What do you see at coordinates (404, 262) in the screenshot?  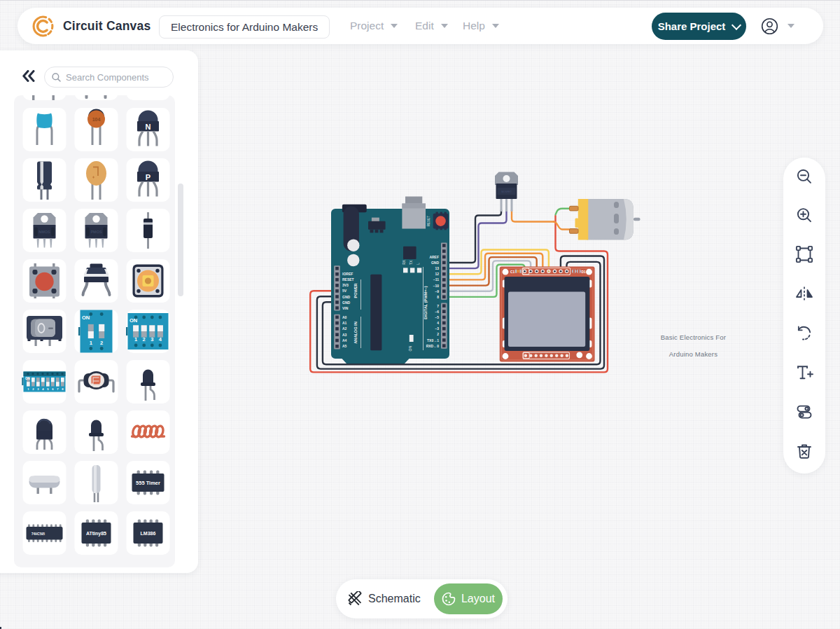 I see `svg-text: RX` at bounding box center [404, 262].